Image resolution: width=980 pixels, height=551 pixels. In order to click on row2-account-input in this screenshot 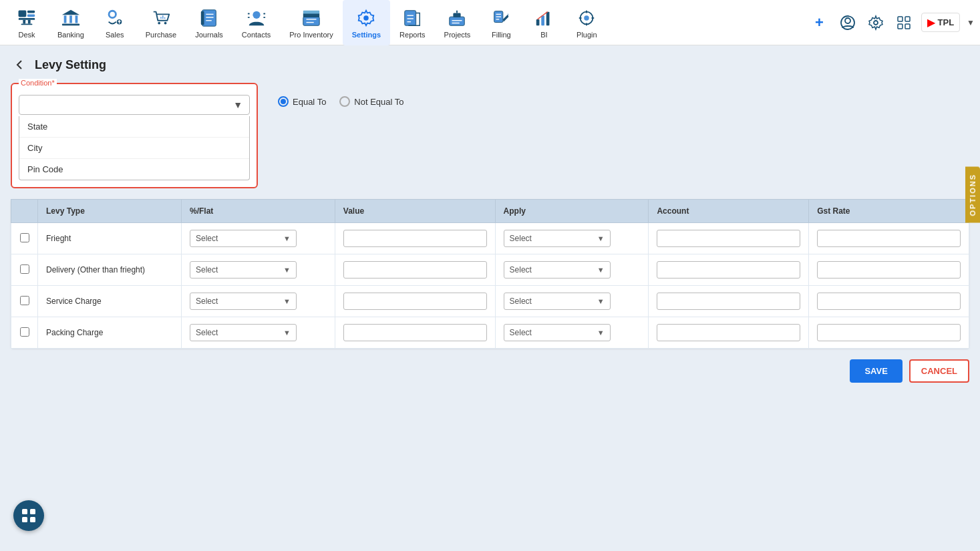, I will do `click(728, 270)`.